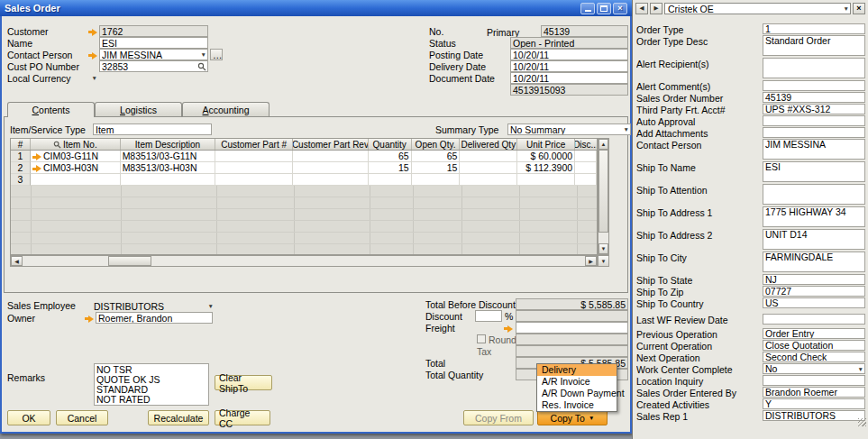  Describe the element at coordinates (153, 54) in the screenshot. I see `contact-person-combo: JIM MESSINA ▼` at that location.